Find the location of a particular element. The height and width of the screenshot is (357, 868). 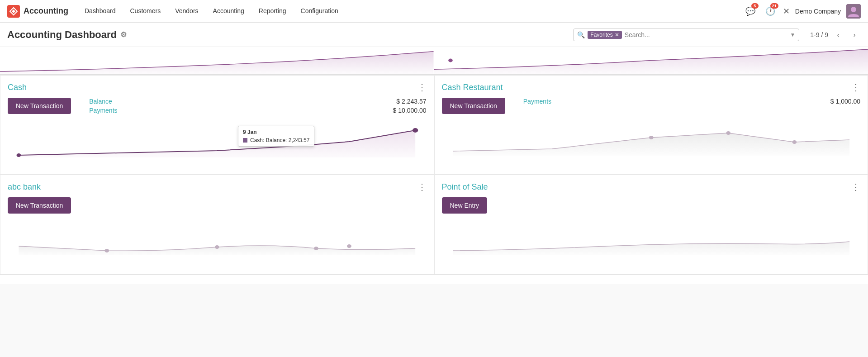

card-cash-restaurant: Cash Restaurant ⋮ New Transaction Paymen… is located at coordinates (651, 125).